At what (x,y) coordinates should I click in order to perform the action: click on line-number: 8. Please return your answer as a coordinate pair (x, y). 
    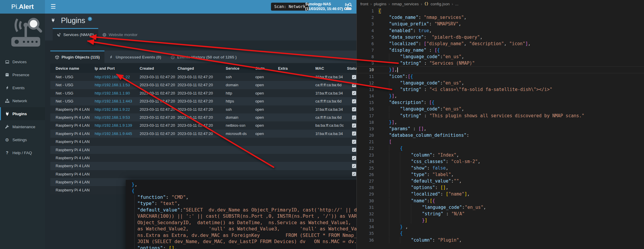
    Looking at the image, I should click on (367, 57).